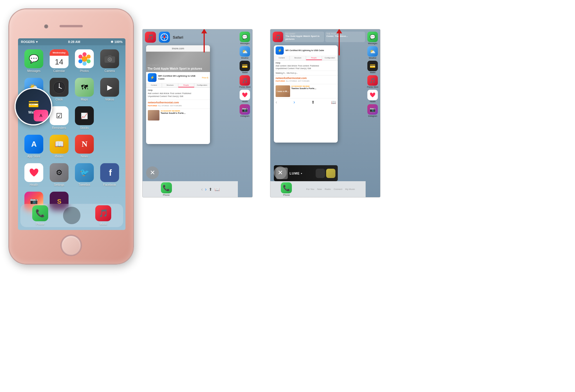 The image size is (575, 392). Describe the element at coordinates (103, 215) in the screenshot. I see `dock-music: 🎵 Music` at that location.